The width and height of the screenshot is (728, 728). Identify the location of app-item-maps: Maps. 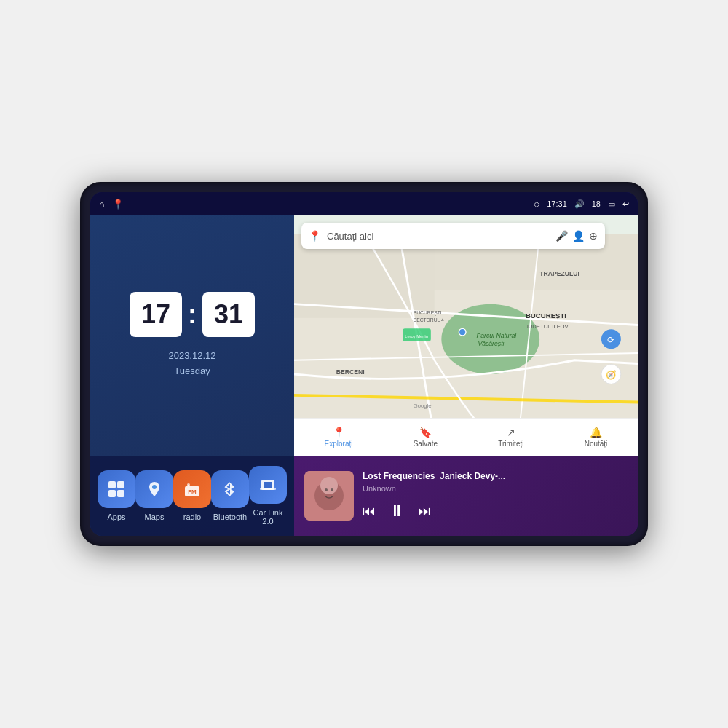
(154, 496).